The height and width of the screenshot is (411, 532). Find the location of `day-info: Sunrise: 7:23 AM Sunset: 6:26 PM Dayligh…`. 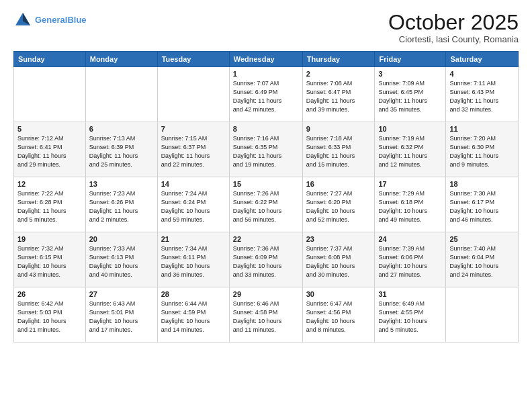

day-info: Sunrise: 7:23 AM Sunset: 6:26 PM Dayligh… is located at coordinates (122, 207).